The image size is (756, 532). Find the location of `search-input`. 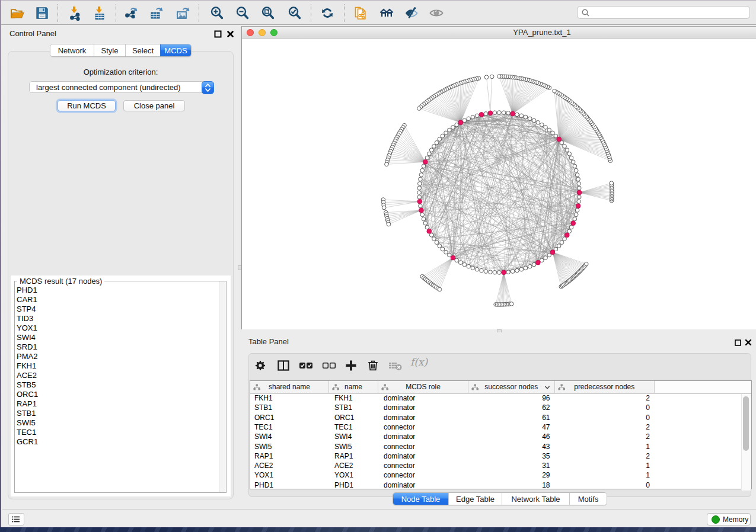

search-input is located at coordinates (664, 12).